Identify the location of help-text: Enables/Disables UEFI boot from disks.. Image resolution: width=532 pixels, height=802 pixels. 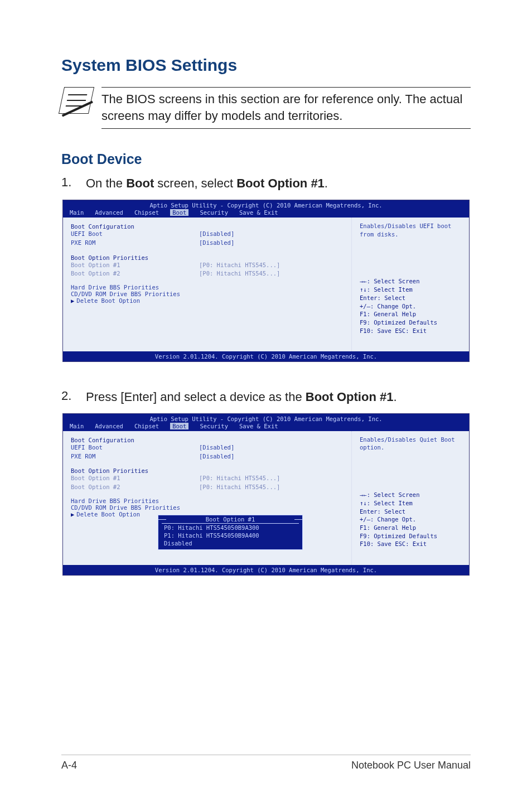
(411, 230).